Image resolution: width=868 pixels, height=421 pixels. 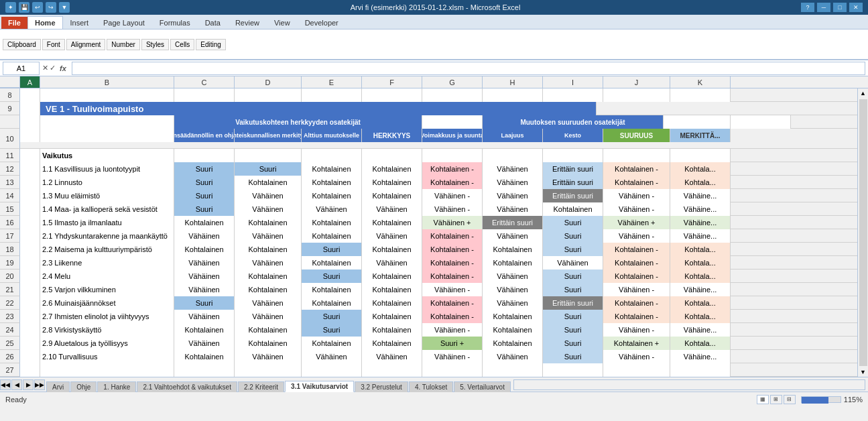 I want to click on cell-e15: Vähäinen, so click(x=332, y=209).